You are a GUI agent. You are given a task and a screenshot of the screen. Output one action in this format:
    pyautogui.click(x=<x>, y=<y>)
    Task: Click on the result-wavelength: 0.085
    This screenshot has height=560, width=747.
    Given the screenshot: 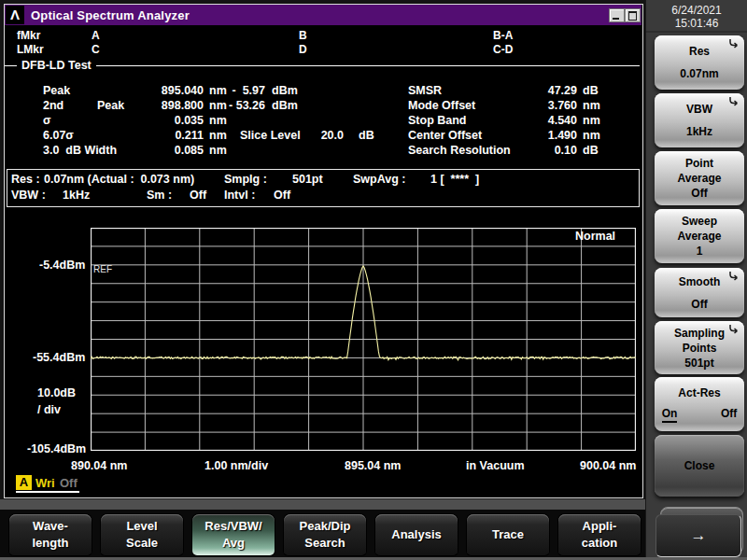 What is the action you would take?
    pyautogui.click(x=162, y=150)
    